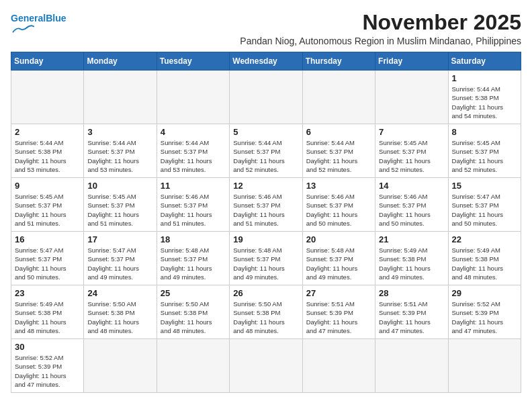 The image size is (532, 411). I want to click on day-cell: 3Sunrise: 5:44 AM Sunset: 5:37 PM Daylig…, so click(120, 151).